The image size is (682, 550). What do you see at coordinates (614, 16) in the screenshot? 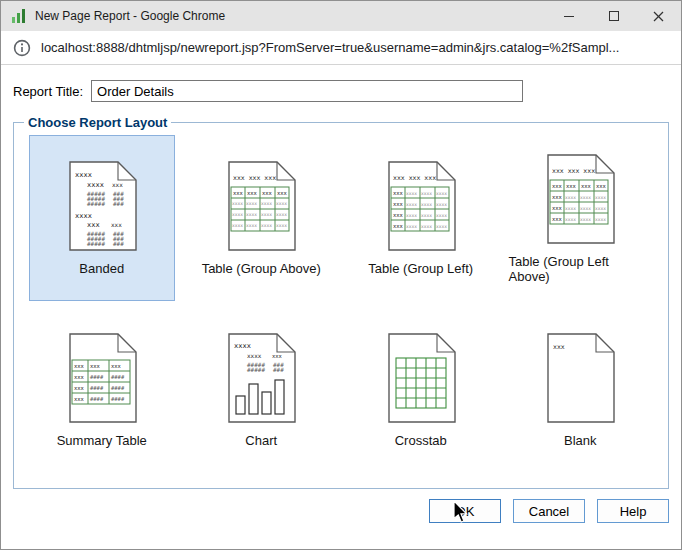
I see `maximize-button` at bounding box center [614, 16].